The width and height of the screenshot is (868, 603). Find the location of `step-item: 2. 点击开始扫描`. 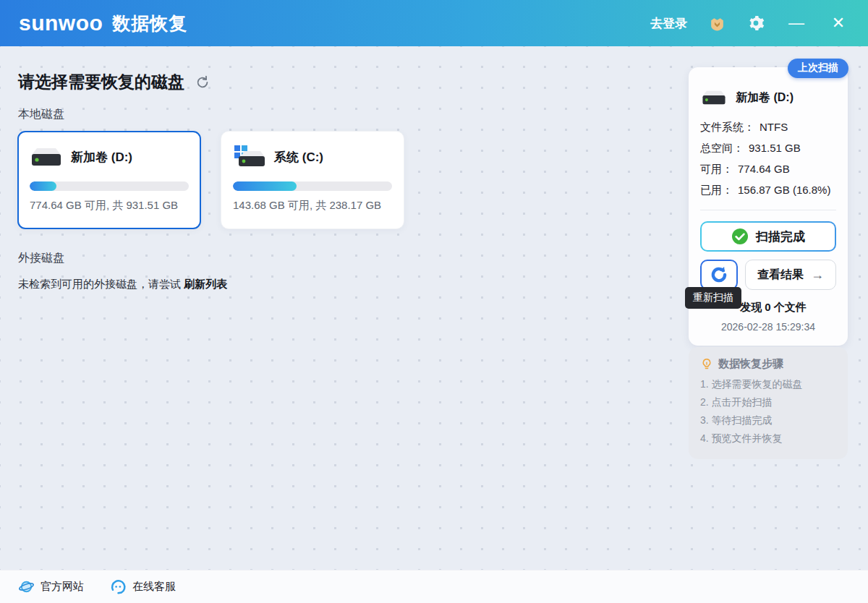

step-item: 2. 点击开始扫描 is located at coordinates (768, 402).